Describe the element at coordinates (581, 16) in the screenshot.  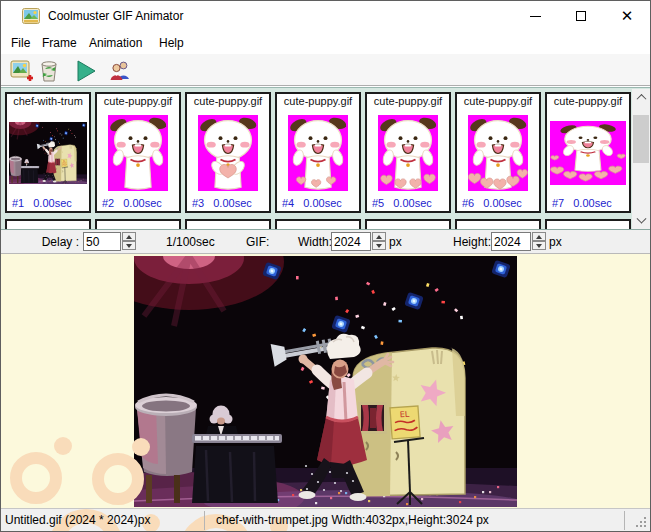
I see `maximize-icon` at that location.